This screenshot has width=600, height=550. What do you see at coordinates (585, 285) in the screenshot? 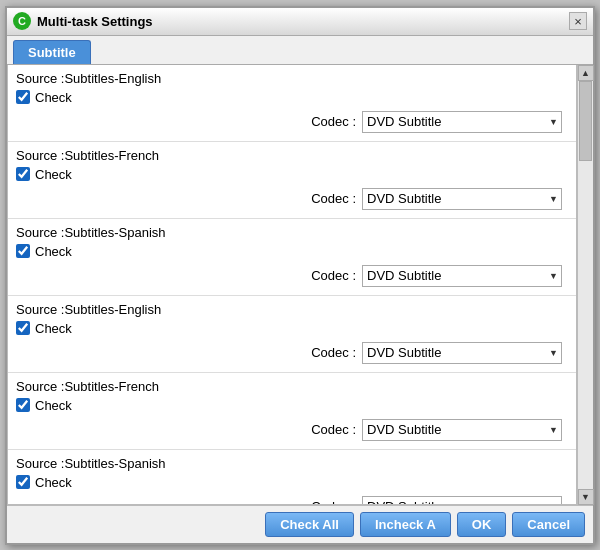
I see `scrollbar-track: ▲ ▼` at bounding box center [585, 285].